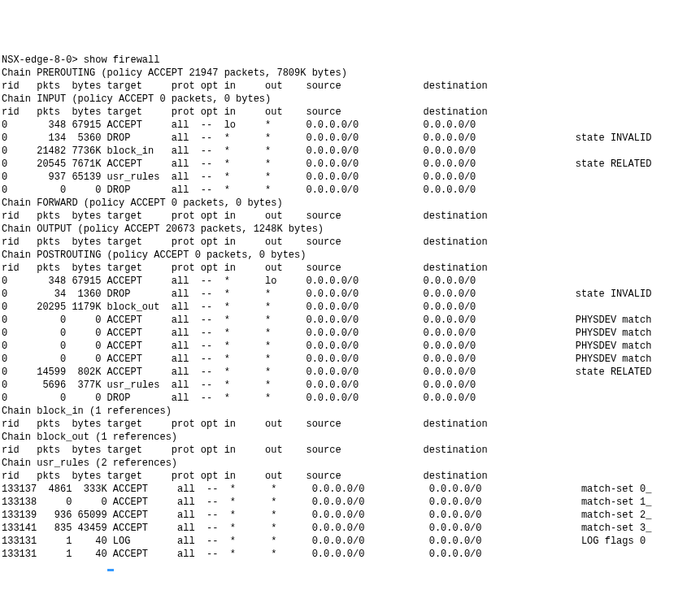 The width and height of the screenshot is (700, 603). What do you see at coordinates (350, 281) in the screenshot?
I see `terminal-line: 0 348 67915 ACCEPT all -- * lo 0.0.0.0/0…` at bounding box center [350, 281].